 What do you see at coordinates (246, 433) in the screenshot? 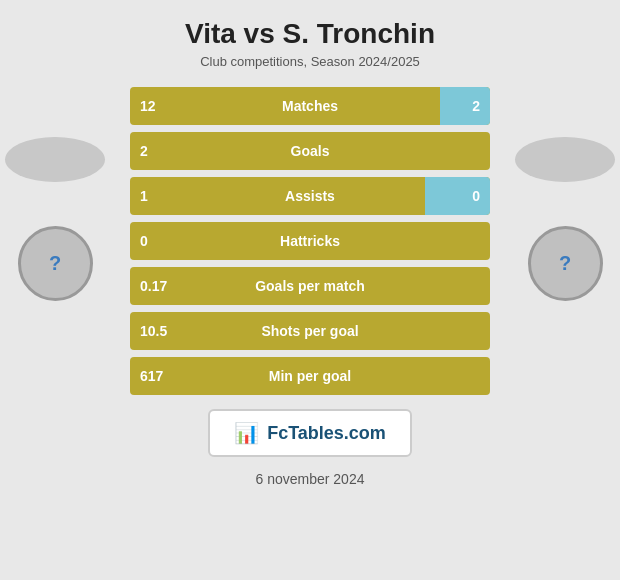
I see `brand-icon: 📊` at bounding box center [246, 433].